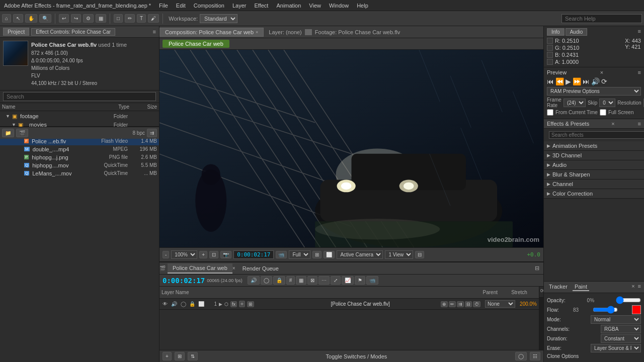 The image size is (644, 362). What do you see at coordinates (356, 356) in the screenshot?
I see `toggle-switches-btn: Toggle Switches / Modes` at bounding box center [356, 356].